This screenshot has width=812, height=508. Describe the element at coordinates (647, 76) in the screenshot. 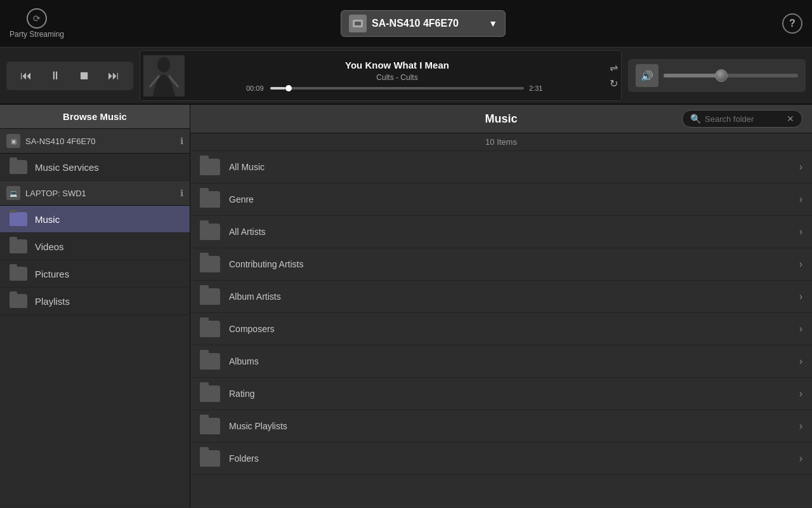

I see `mute-button: 🔊` at that location.